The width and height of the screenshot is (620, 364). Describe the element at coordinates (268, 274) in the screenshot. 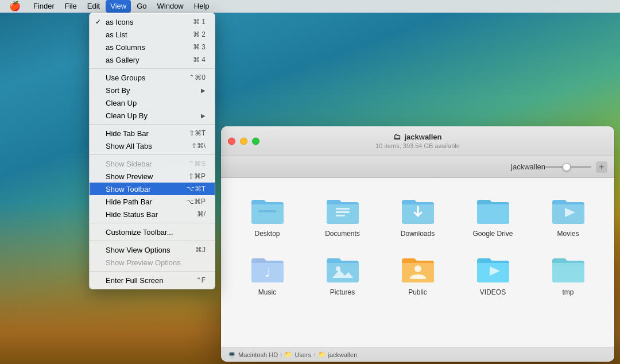

I see `folder-music: ♩ Music` at that location.